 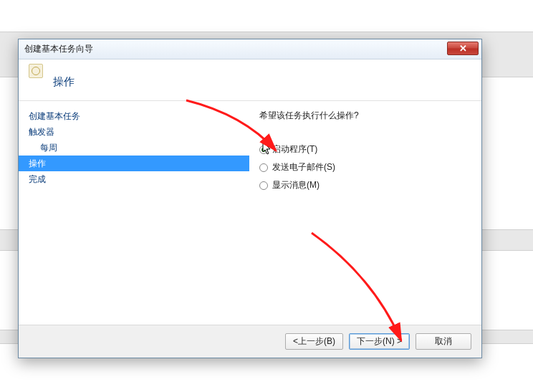 I want to click on step-weekly: 每周, so click(x=134, y=148).